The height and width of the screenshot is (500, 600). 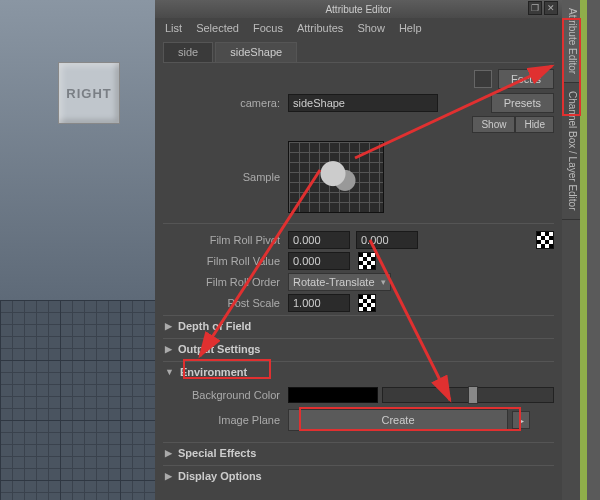 What do you see at coordinates (371, 28) in the screenshot?
I see `menu-show: Show` at bounding box center [371, 28].